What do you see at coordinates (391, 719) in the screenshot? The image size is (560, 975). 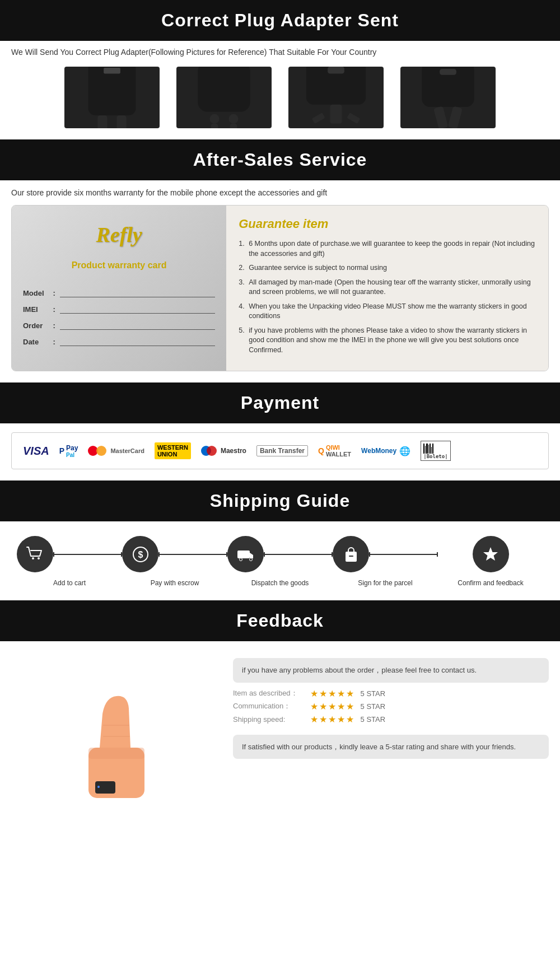 I see `rating-row-shipping: Shipping speed: ★ ★ ★ ★ ★ 5 STAR` at bounding box center [391, 719].